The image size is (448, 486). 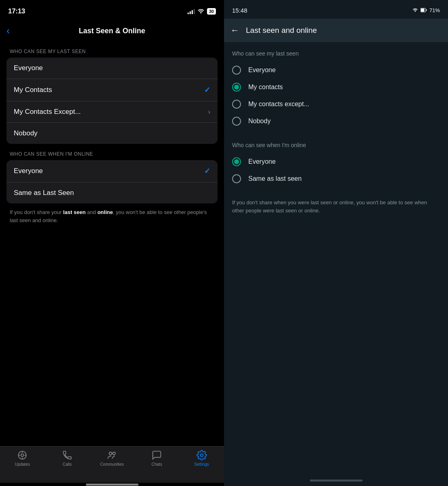 What do you see at coordinates (67, 455) in the screenshot?
I see `calls-icon` at bounding box center [67, 455].